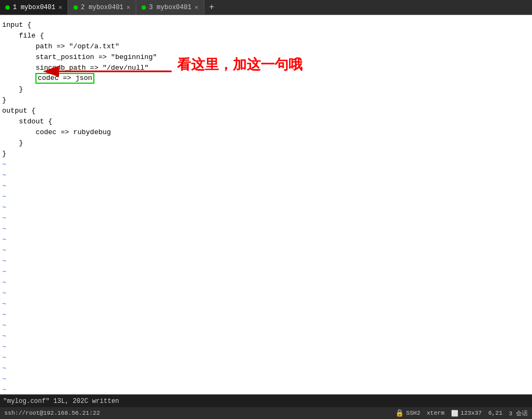 This screenshot has height=419, width=532. What do you see at coordinates (34, 8) in the screenshot?
I see `tab-1: 1 mybox0401 ✕` at bounding box center [34, 8].